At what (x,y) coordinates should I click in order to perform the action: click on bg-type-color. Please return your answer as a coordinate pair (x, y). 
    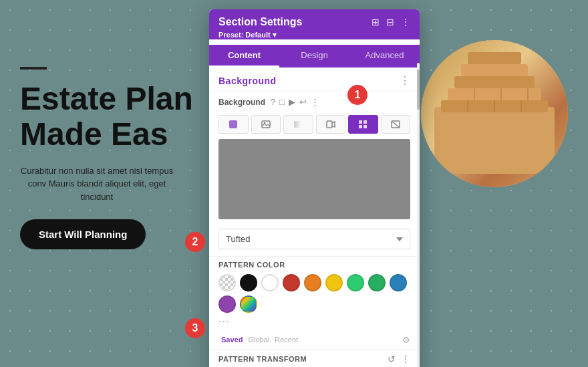
    Looking at the image, I should click on (234, 124).